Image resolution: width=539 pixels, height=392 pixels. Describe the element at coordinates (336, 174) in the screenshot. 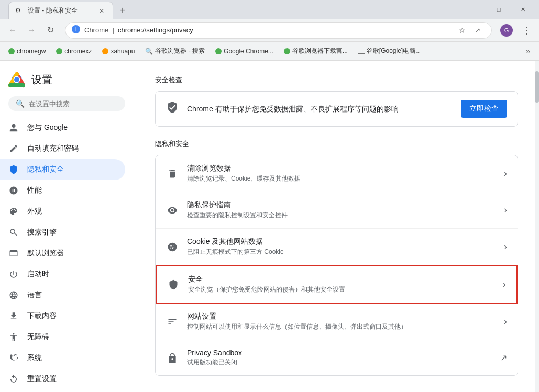

I see `settings-item-clear-browsing: 清除浏览数据 清除浏览记录、Cookie、缓存及其他数据 ›` at that location.